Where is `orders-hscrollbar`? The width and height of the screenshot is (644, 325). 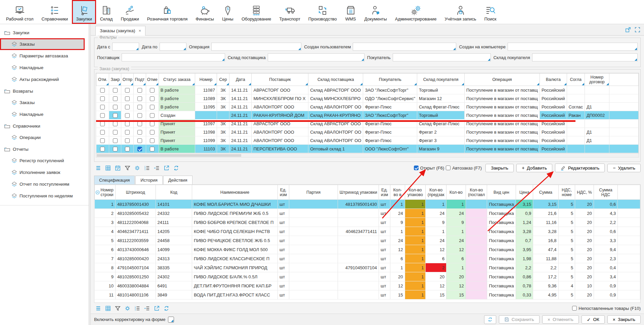 orders-hscrollbar is located at coordinates (368, 155).